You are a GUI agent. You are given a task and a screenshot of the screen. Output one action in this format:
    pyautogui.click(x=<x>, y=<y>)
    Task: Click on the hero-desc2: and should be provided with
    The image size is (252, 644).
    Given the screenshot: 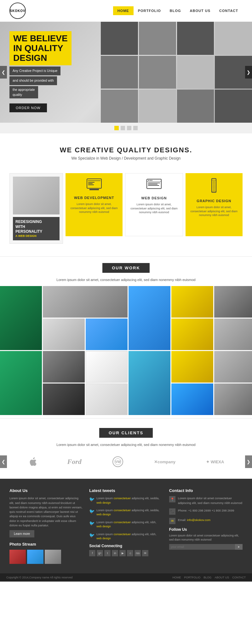 What is the action you would take?
    pyautogui.click(x=33, y=81)
    